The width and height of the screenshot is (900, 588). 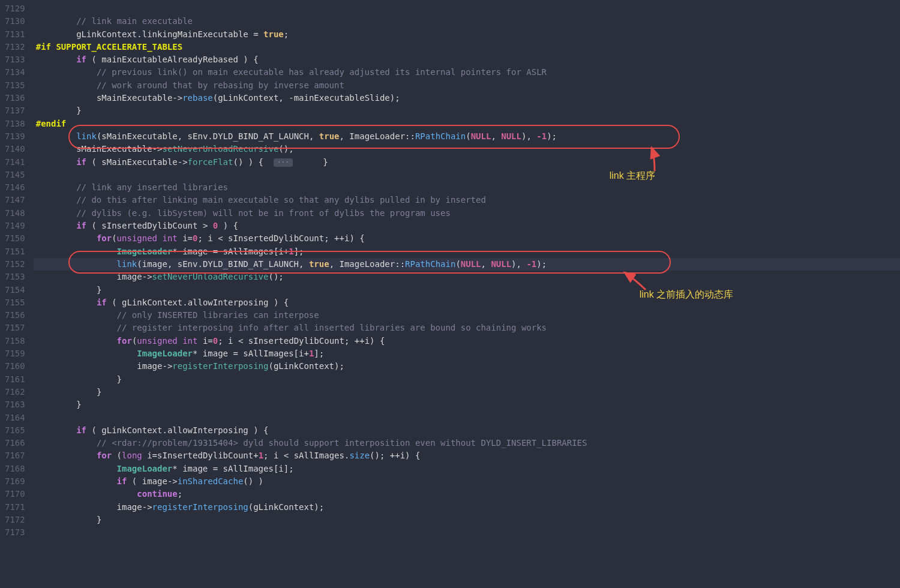 What do you see at coordinates (15, 533) in the screenshot?
I see `line-number: 7173` at bounding box center [15, 533].